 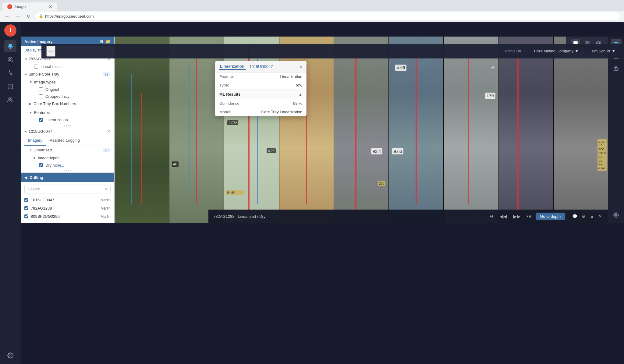 What do you see at coordinates (72, 104) in the screenshot?
I see `core-tray-box-label: Core Tray Box Numbers` at bounding box center [72, 104].